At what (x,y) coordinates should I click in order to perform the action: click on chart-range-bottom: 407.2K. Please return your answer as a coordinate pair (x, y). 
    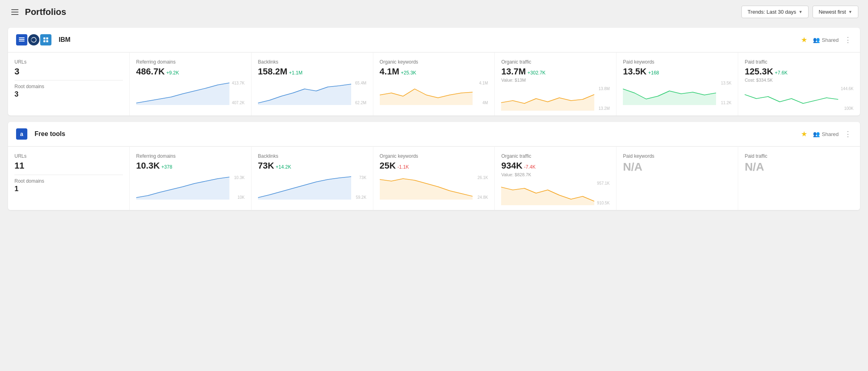
    Looking at the image, I should click on (238, 103).